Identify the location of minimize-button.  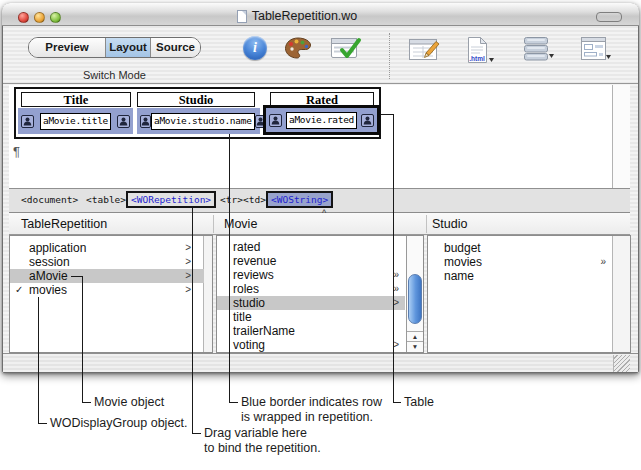
(40, 18).